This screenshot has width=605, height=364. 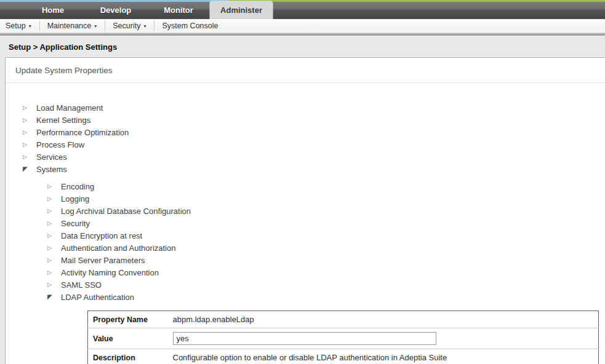 What do you see at coordinates (326, 223) in the screenshot?
I see `tree-item-security: ▷ Security` at bounding box center [326, 223].